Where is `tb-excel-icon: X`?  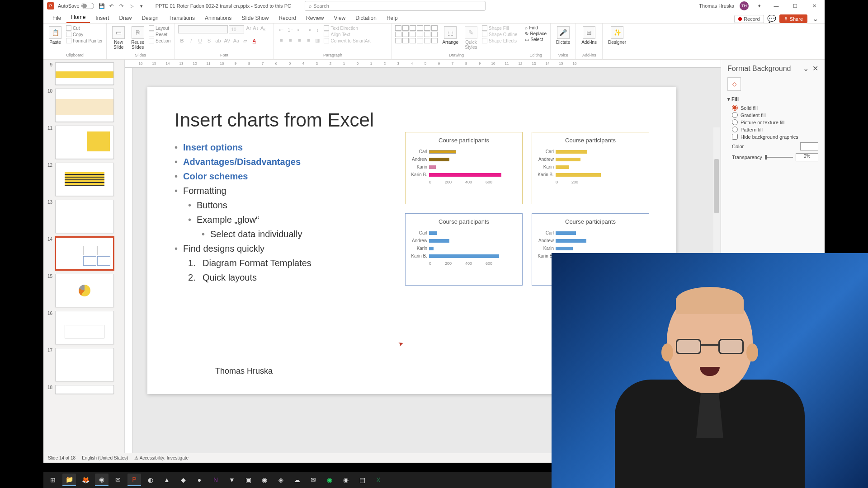 tb-excel-icon: X is located at coordinates (378, 480).